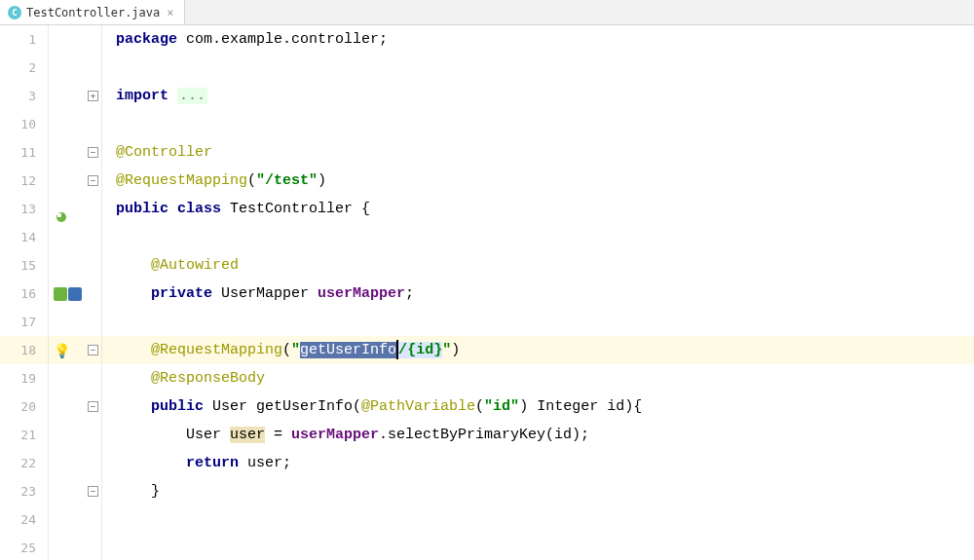  What do you see at coordinates (23, 152) in the screenshot?
I see `line-number: 11` at bounding box center [23, 152].